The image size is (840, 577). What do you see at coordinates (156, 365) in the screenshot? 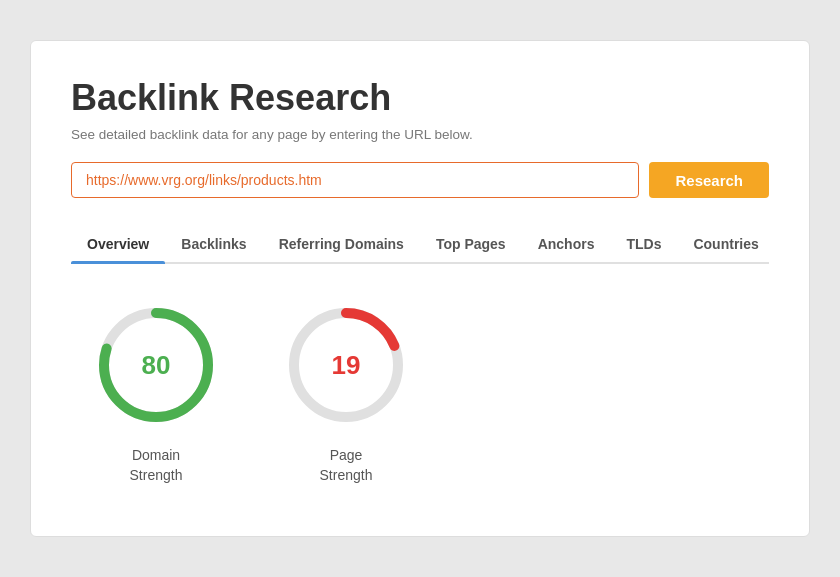
I see `donut-domain-strength: 80` at bounding box center [156, 365].